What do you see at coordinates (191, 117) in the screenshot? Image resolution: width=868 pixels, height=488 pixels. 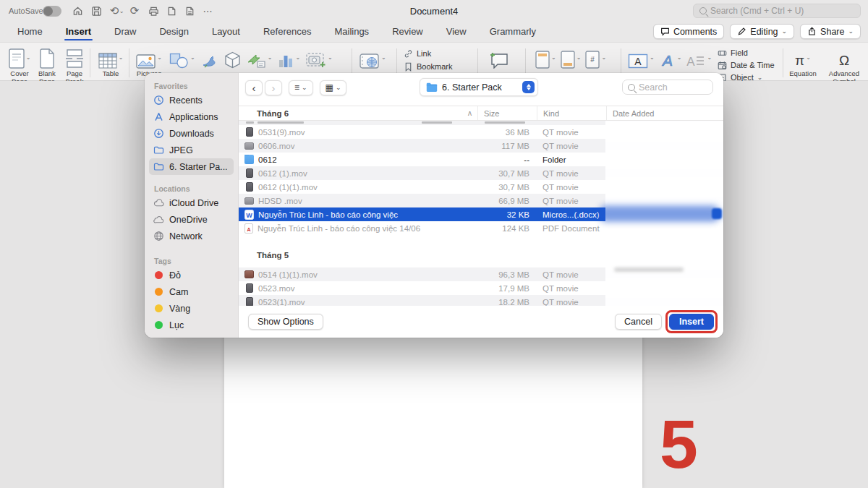 I see `sidebar-item-applications: Applications` at bounding box center [191, 117].